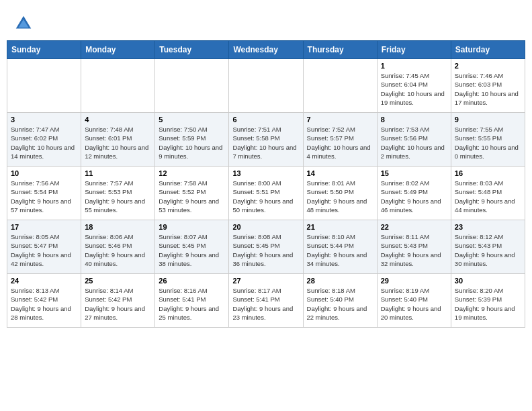 The width and height of the screenshot is (532, 411). I want to click on day-info: Sunrise: 8:00 AM Sunset: 5:51 PM Dayligh…, so click(266, 196).